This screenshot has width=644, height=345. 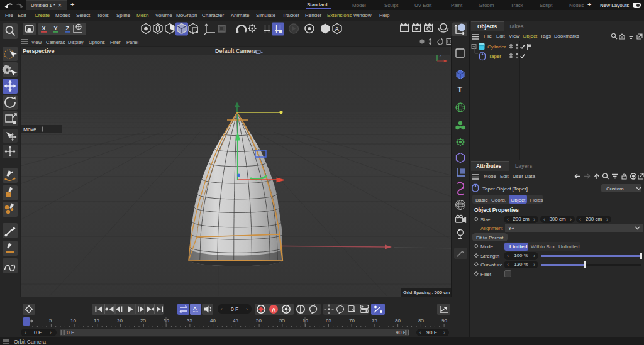 I want to click on svg-text: Grid Spacing : 500 cm, so click(x=426, y=293).